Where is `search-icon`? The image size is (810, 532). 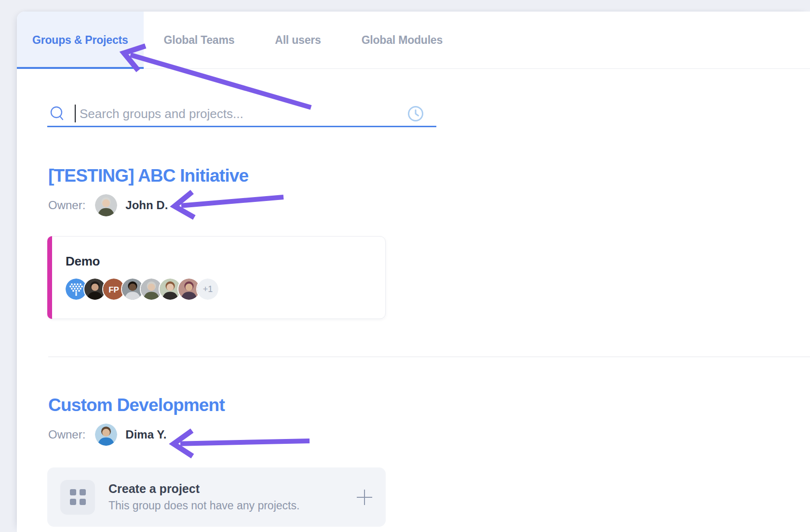 search-icon is located at coordinates (57, 114).